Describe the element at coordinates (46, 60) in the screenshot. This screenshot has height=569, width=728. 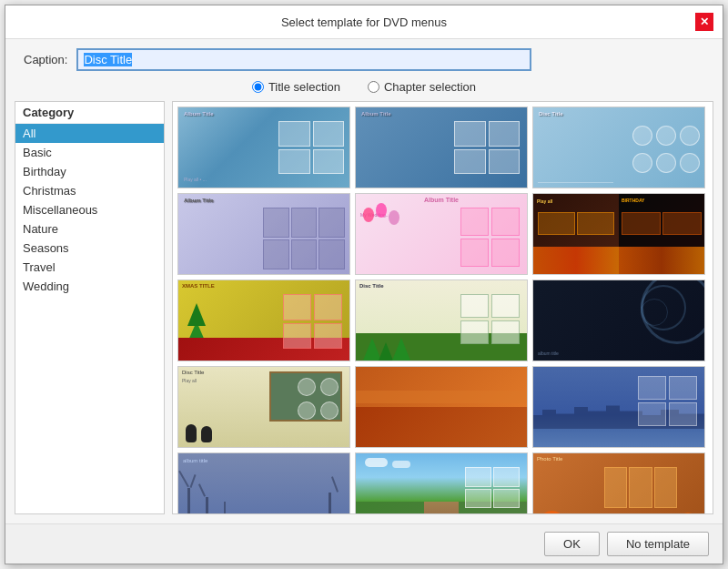
I see `caption-label: Caption:` at that location.